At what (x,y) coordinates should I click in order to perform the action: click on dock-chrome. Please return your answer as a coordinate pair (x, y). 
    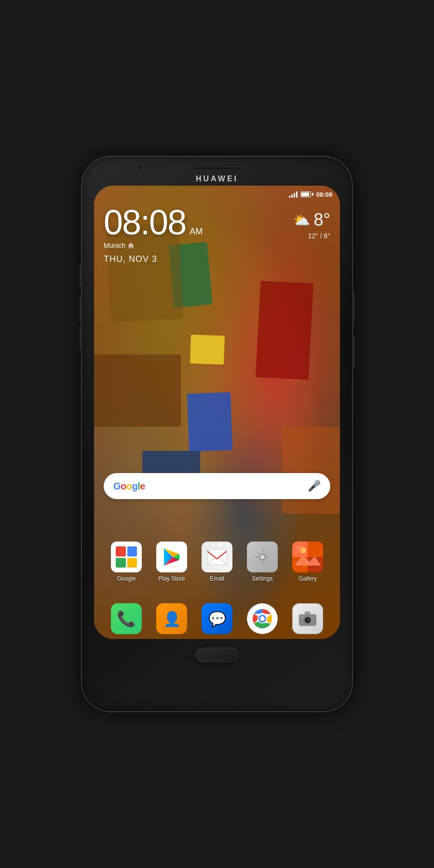
    Looking at the image, I should click on (262, 619).